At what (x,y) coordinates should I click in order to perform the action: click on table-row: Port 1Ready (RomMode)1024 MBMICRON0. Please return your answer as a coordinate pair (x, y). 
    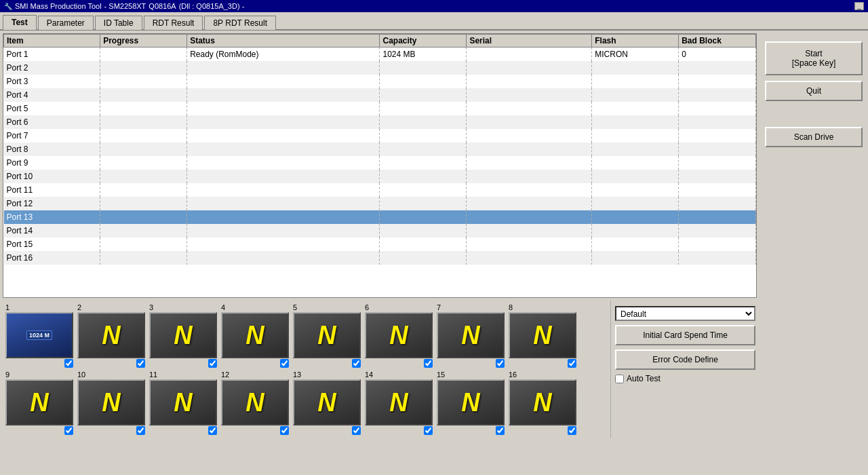
    Looking at the image, I should click on (380, 54).